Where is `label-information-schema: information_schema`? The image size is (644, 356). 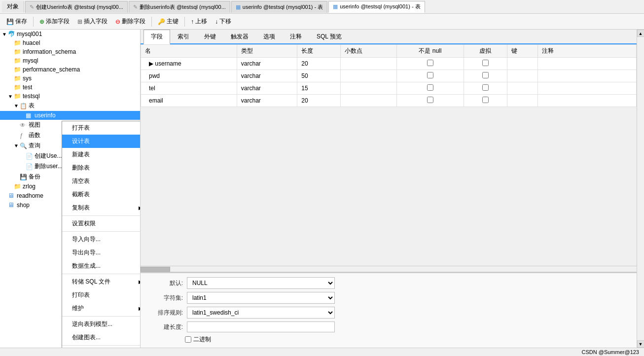 label-information-schema: information_schema is located at coordinates (49, 52).